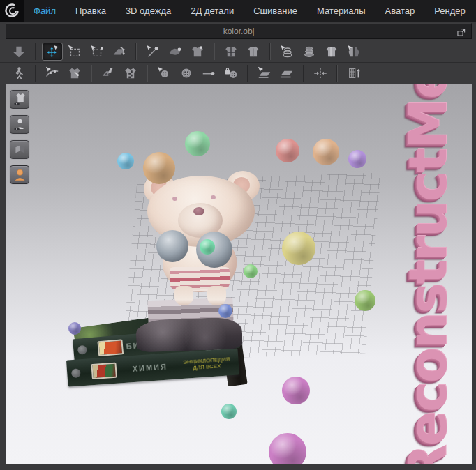 Image resolution: width=476 pixels, height=470 pixels. What do you see at coordinates (357, 159) in the screenshot?
I see `sphere-purple` at bounding box center [357, 159].